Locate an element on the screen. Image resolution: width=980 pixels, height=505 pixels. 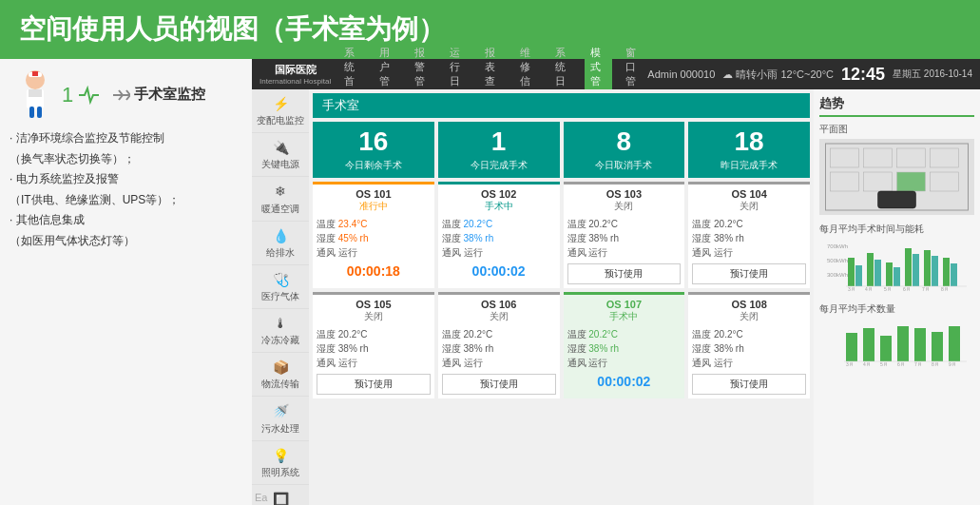
sidebar-item-lighting: 💡 照明系统 is located at coordinates (280, 463).